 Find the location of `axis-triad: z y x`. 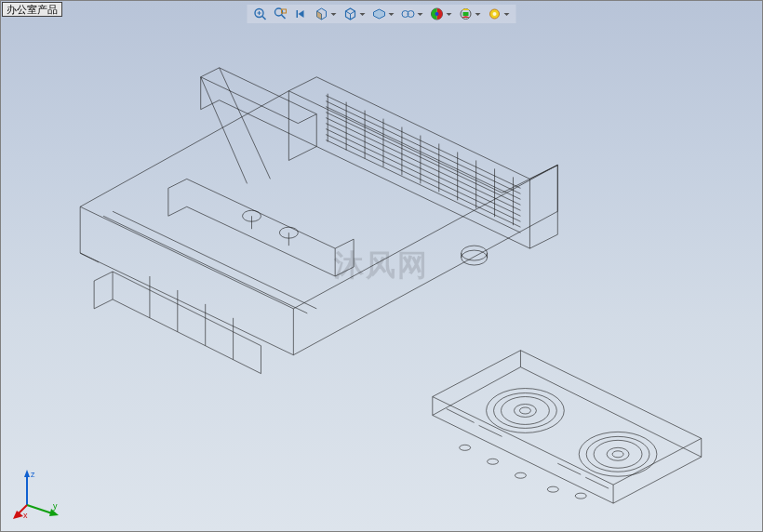

axis-triad: z y x is located at coordinates (38, 494).